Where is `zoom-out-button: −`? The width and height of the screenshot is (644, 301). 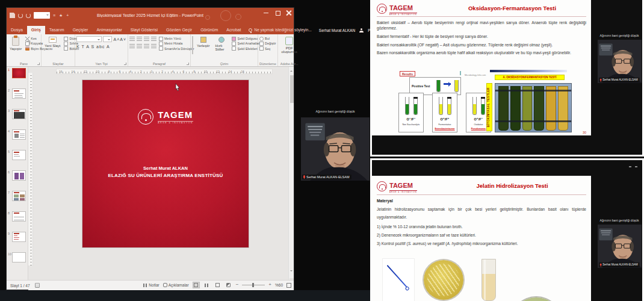 zoom-out-button: − is located at coordinates (237, 285).